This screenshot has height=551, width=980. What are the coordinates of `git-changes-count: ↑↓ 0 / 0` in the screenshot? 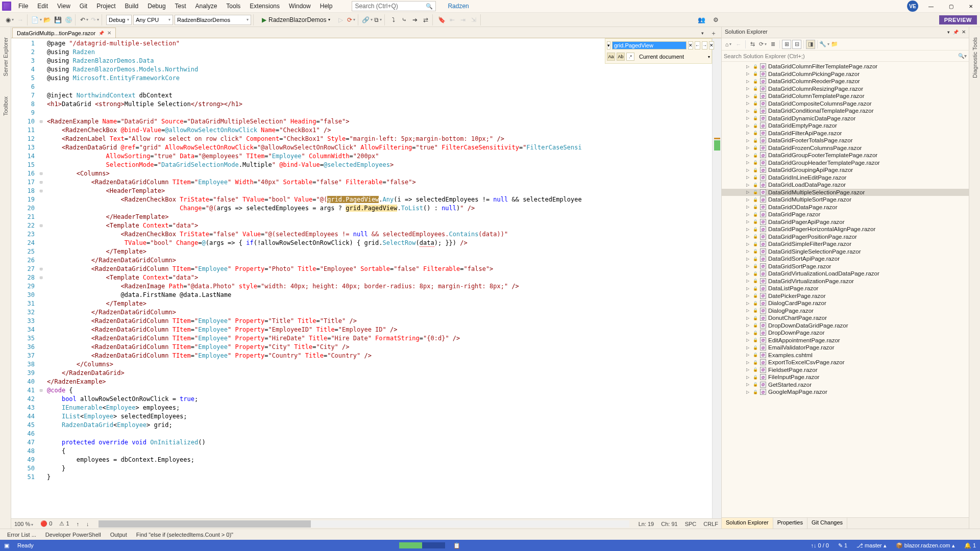 It's located at (820, 545).